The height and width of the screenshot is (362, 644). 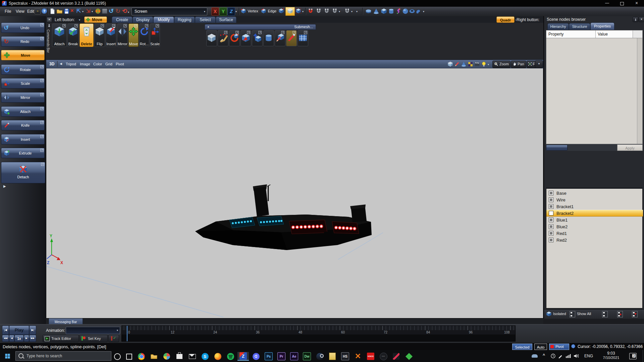 I want to click on snap-panel-dropdown-icon: ▾, so click(x=357, y=11).